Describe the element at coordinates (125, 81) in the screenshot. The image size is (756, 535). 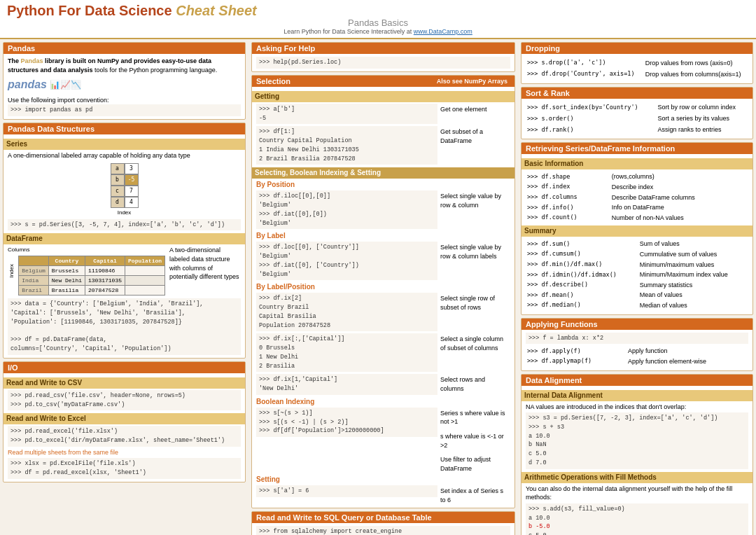
I see `pandas-section: Pandas The Pandas library is built on Nu…` at that location.